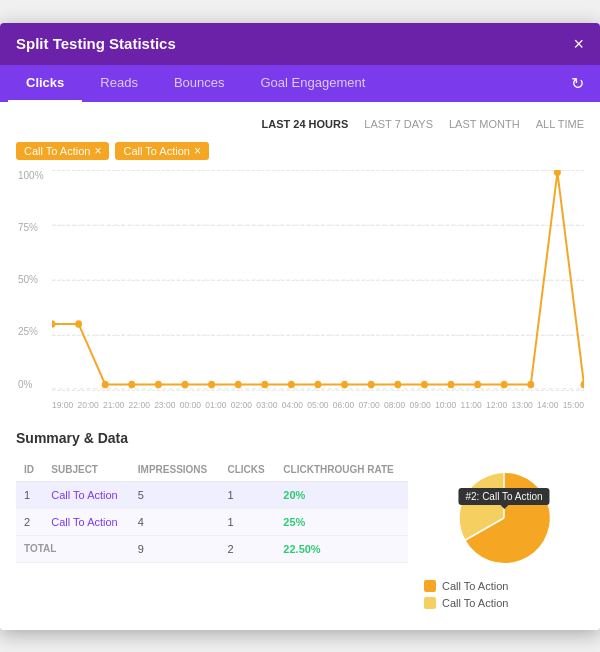 Image resolution: width=600 pixels, height=652 pixels. What do you see at coordinates (300, 438) in the screenshot?
I see `summary-title: Summary & Data` at bounding box center [300, 438].